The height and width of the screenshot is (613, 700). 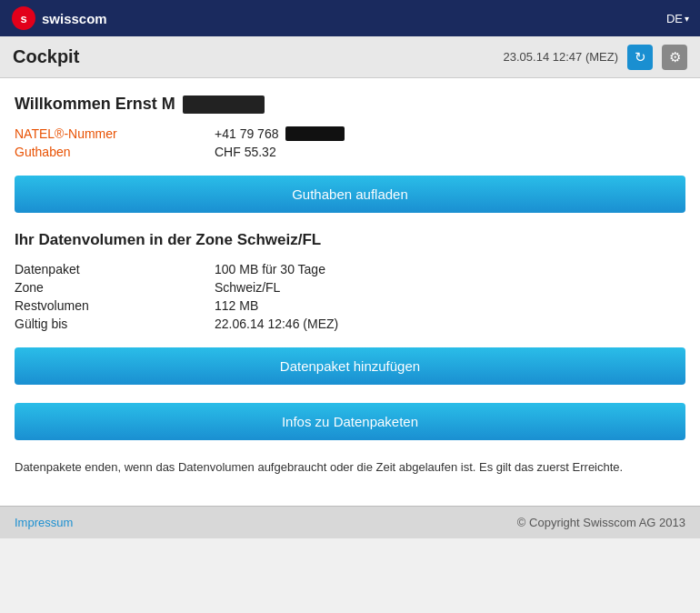 What do you see at coordinates (350, 366) in the screenshot?
I see `datenpaket-hinzufuegen-button: Datenpaket hinzufügen` at bounding box center [350, 366].